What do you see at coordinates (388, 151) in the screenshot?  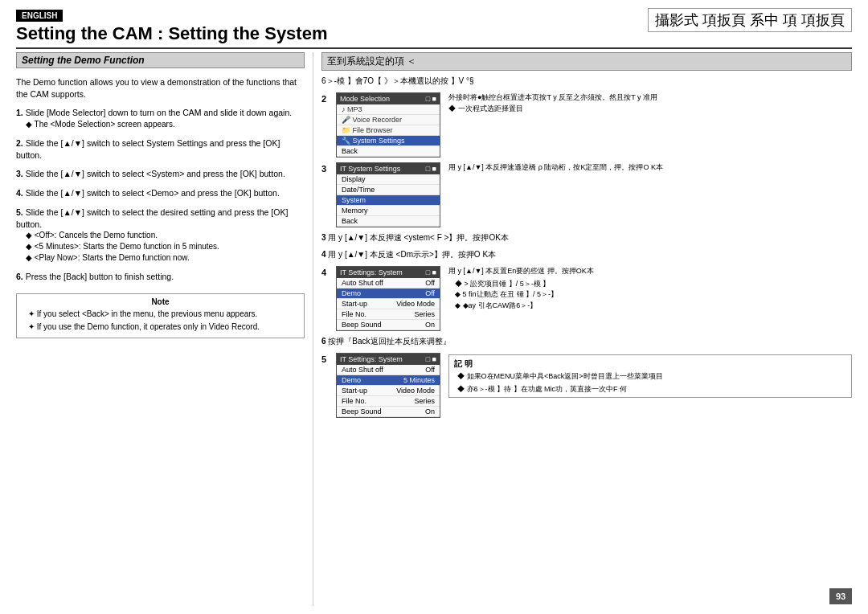 I see `panel-2-item-back: Back` at bounding box center [388, 151].